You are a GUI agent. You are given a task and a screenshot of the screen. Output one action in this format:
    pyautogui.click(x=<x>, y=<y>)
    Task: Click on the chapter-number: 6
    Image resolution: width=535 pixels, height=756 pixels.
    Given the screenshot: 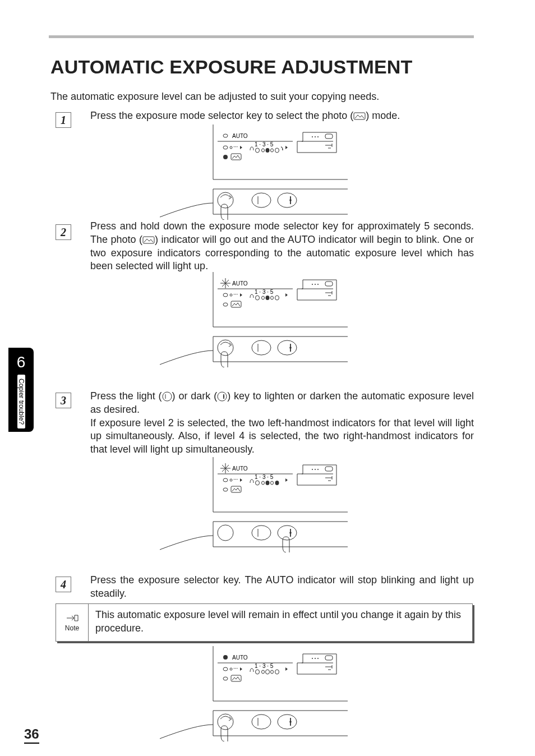 What is the action you would take?
    pyautogui.click(x=21, y=362)
    